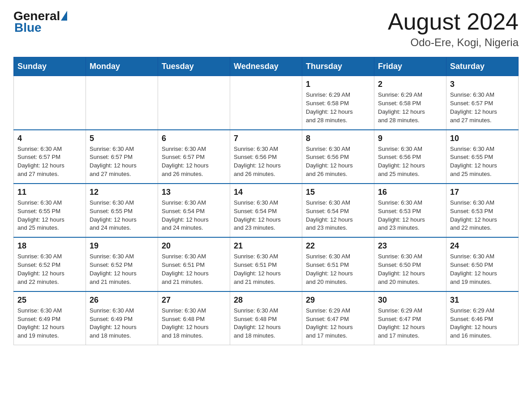 Image resolution: width=532 pixels, height=411 pixels. I want to click on weekday-header-monday: Monday, so click(122, 67).